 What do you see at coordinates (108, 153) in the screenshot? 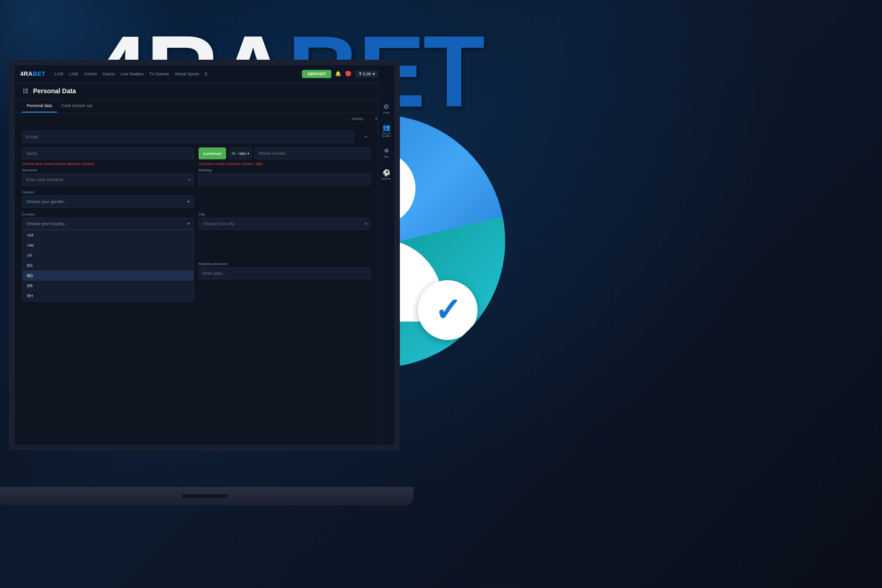
I see `name-input` at bounding box center [108, 153].